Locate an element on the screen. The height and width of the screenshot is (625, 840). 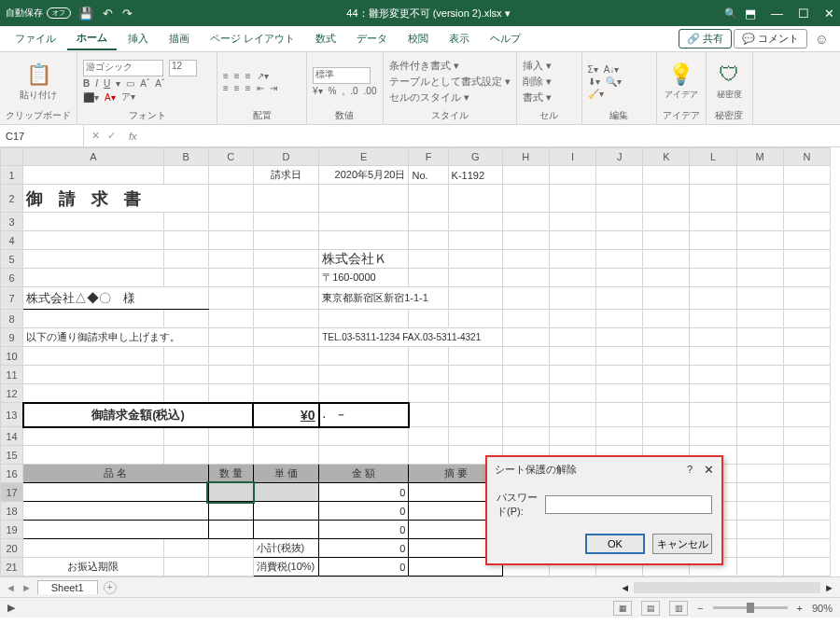
tab-view: 表示 is located at coordinates (459, 39).